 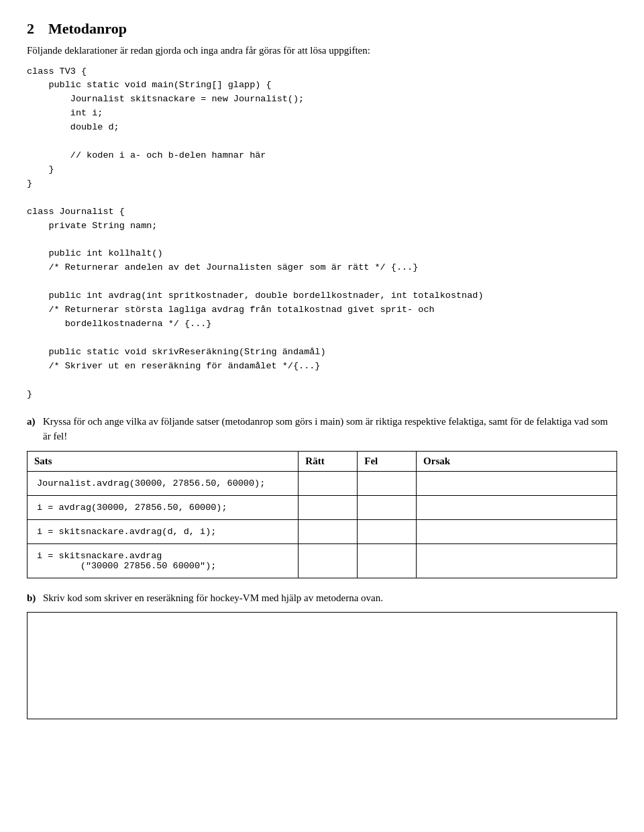 I want to click on table-row: i = skitsnackare.avdrag(d, d, i);, so click(x=322, y=531).